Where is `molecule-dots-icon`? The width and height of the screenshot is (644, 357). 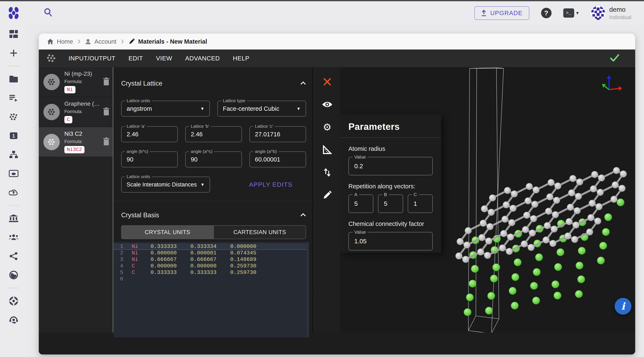 molecule-dots-icon is located at coordinates (51, 59).